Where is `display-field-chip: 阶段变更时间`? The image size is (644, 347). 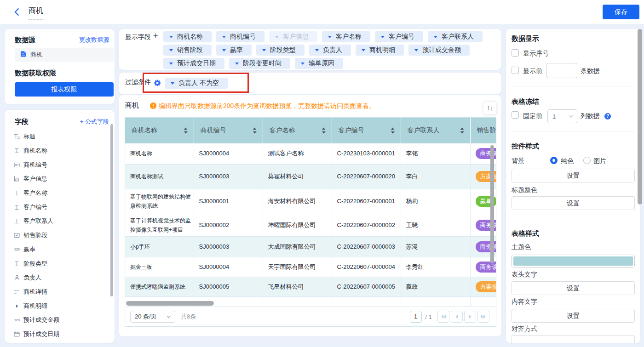
display-field-chip: 阶段变更时间 is located at coordinates (259, 63).